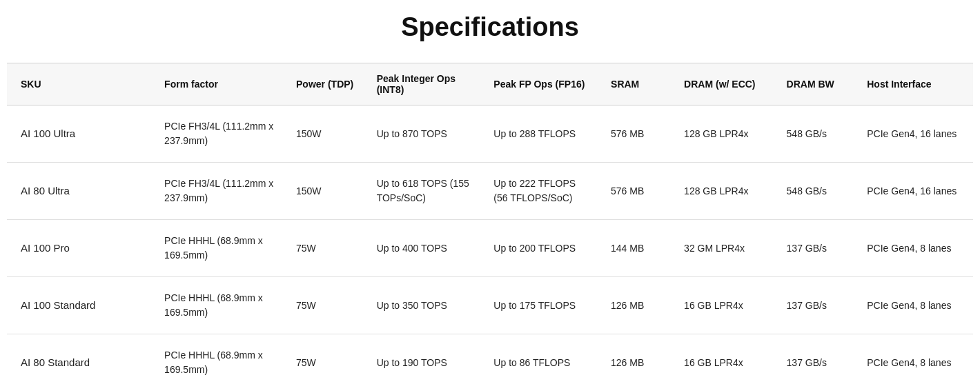  What do you see at coordinates (541, 134) in the screenshot?
I see `cell-peak_fp: Up to 288 TFLOPS` at bounding box center [541, 134].